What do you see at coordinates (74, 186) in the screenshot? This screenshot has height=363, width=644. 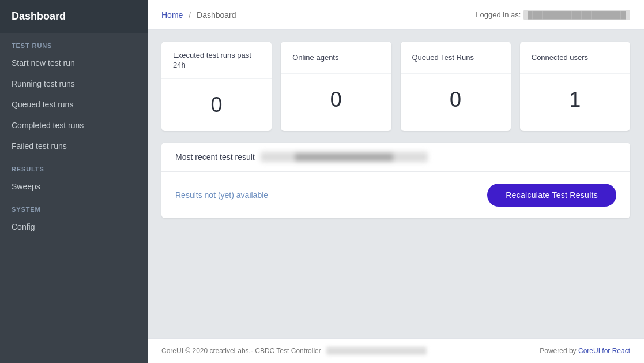 I see `sidebar-item-sweeps: Sweeps` at bounding box center [74, 186].